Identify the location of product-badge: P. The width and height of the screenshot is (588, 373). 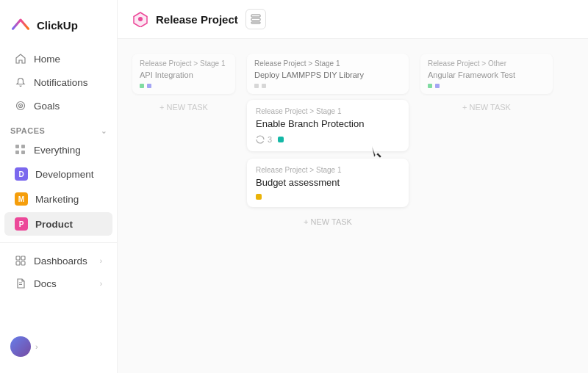
(21, 224).